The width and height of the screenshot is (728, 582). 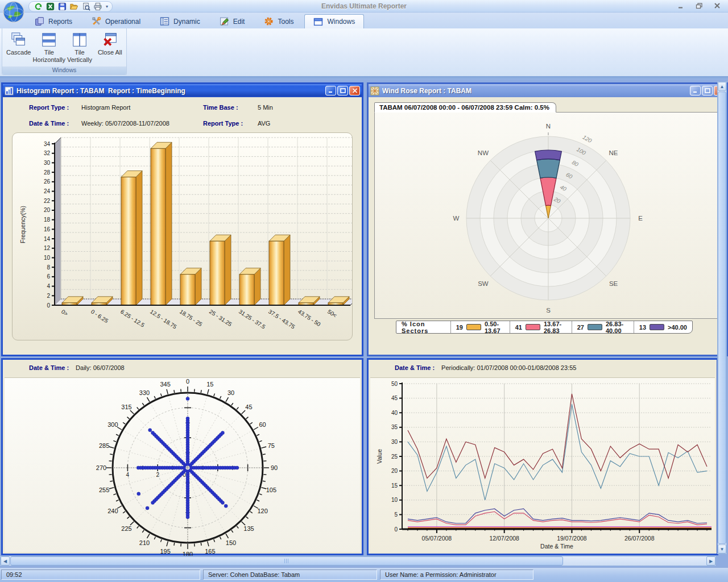 I want to click on legend-count: 41, so click(x=519, y=327).